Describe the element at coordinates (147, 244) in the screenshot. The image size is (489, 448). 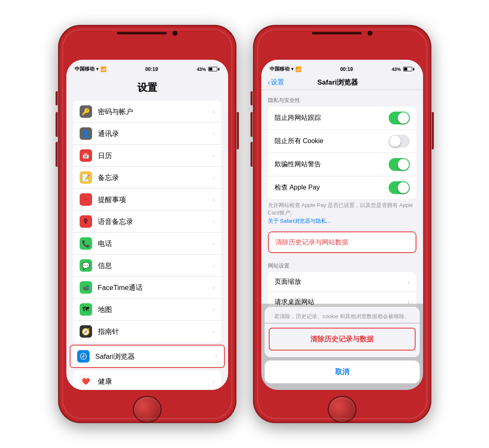
I see `list-item: 📞 电话 ›` at that location.